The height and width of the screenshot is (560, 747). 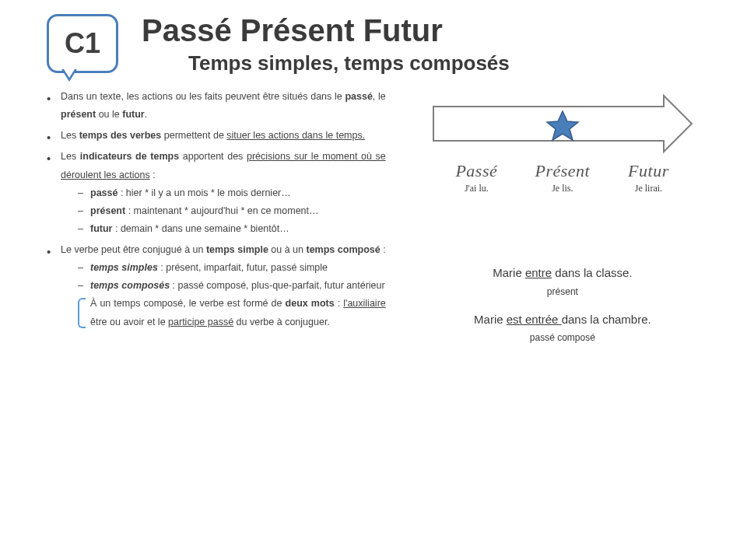 I want to click on header: C1 Passé Présent Futur Temps simples, te…, so click(x=374, y=40).